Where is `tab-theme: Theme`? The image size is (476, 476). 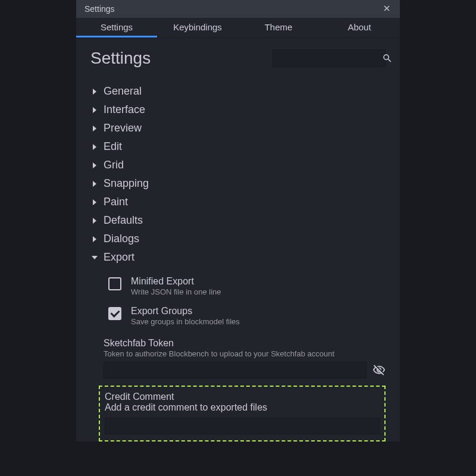 tab-theme: Theme is located at coordinates (278, 27).